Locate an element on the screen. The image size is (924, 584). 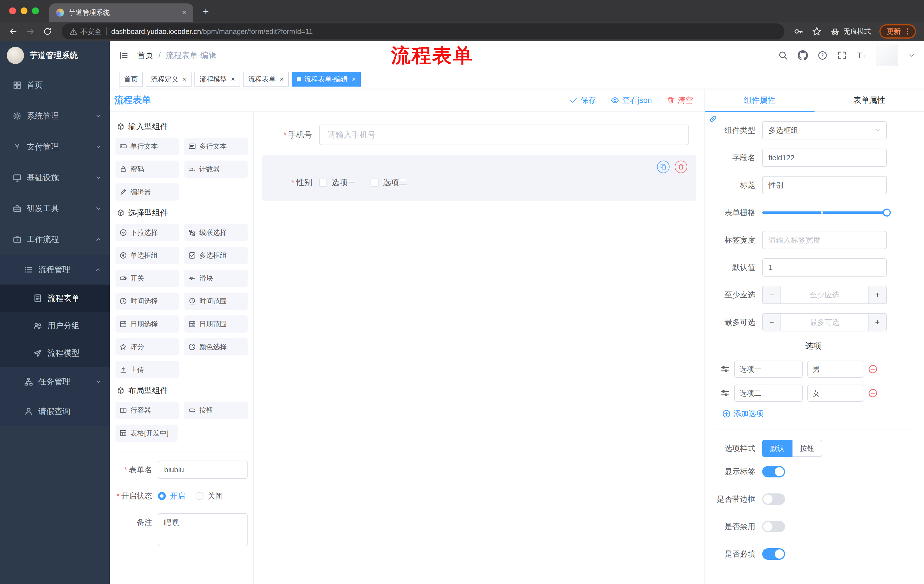
maximize-window-button is located at coordinates (35, 11).